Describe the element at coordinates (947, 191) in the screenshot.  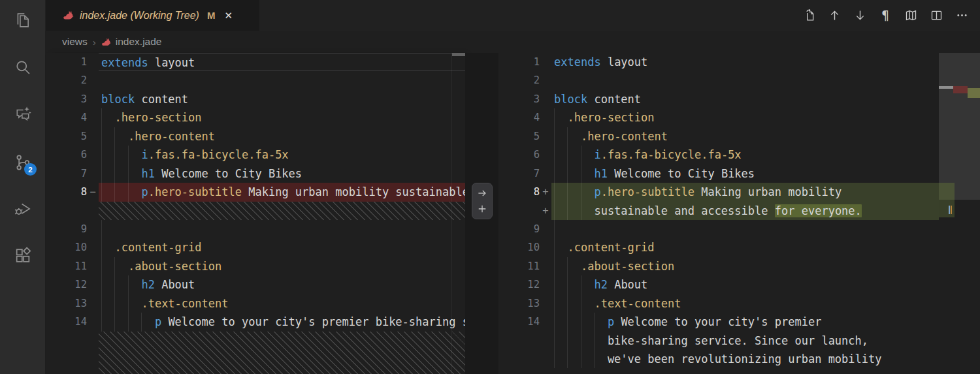
I see `minimap-added-row` at that location.